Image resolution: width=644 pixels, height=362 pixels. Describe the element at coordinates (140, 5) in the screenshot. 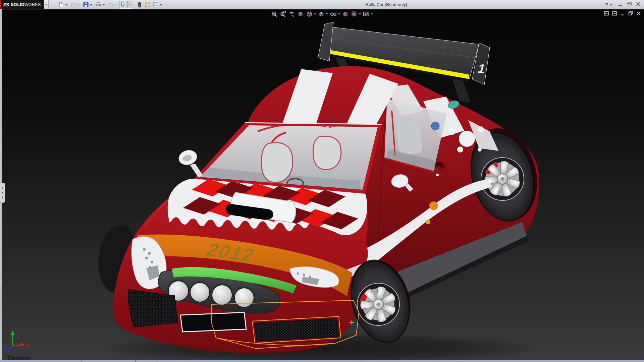

I see `rebuild-button` at that location.